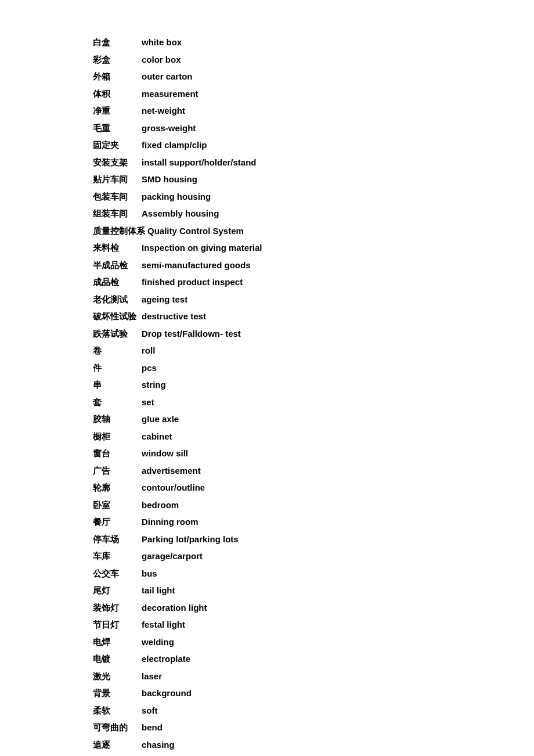 The height and width of the screenshot is (756, 534). What do you see at coordinates (172, 556) in the screenshot?
I see `english-text: garage/carport` at bounding box center [172, 556].